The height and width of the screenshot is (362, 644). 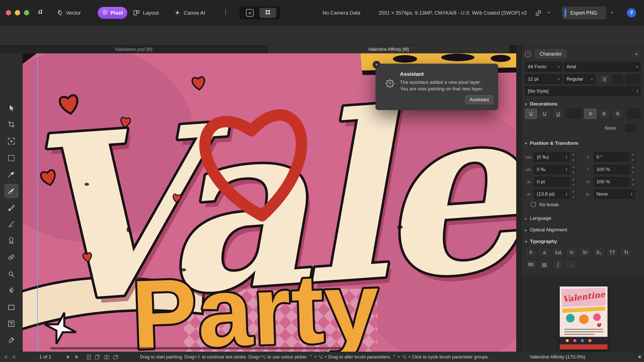 I want to click on decoration-colour-well, so click(x=631, y=128).